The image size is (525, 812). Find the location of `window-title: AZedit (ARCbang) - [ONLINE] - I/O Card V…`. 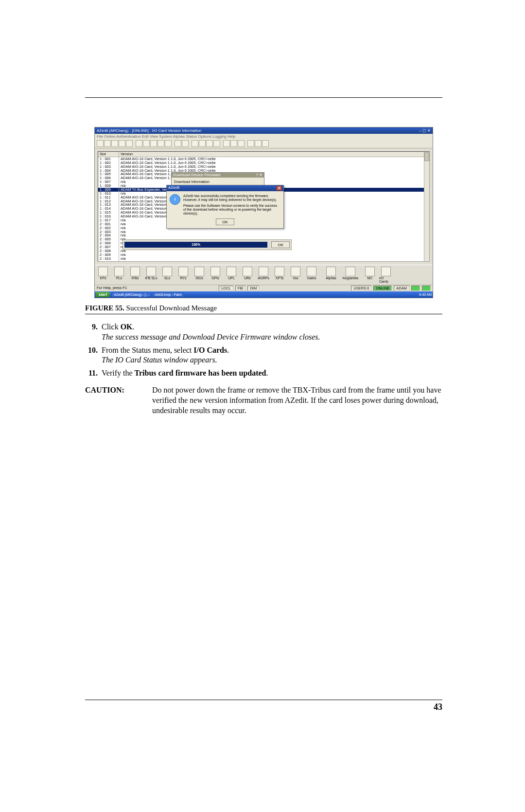

window-title: AZedit (ARCbang) - [ONLINE] - I/O Card V… is located at coordinates (149, 130).